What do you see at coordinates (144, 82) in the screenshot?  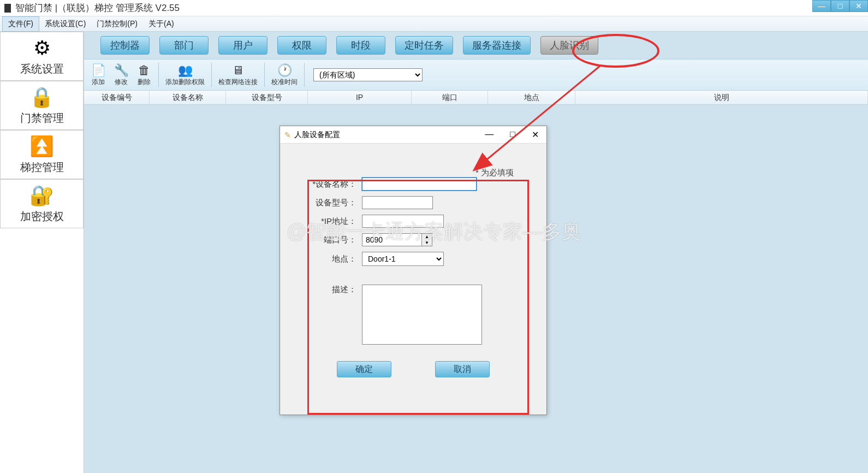 I see `tool-label: 删除` at bounding box center [144, 82].